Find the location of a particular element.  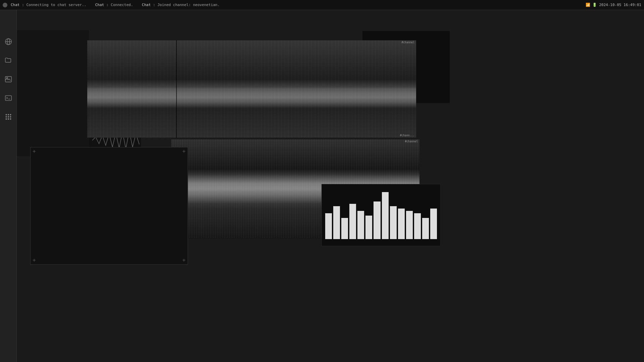

chat-label-3: Chat is located at coordinates (146, 5).